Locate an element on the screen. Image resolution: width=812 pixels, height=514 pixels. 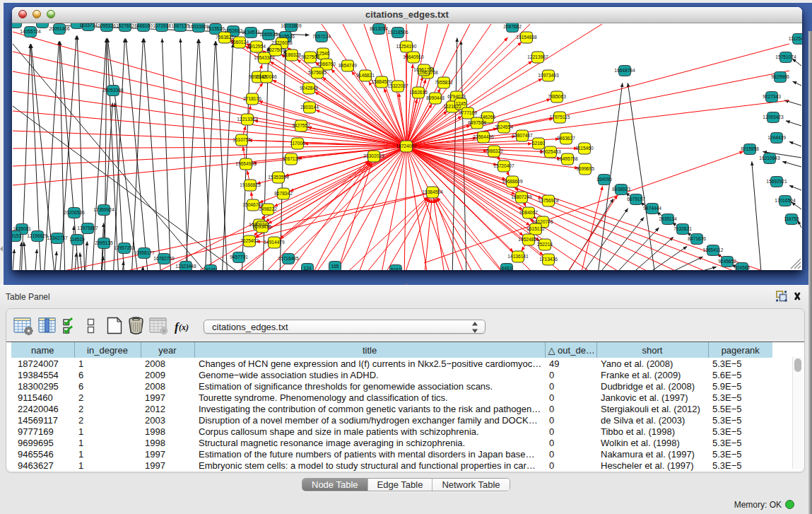
svg-text: 9146821 is located at coordinates (365, 75).